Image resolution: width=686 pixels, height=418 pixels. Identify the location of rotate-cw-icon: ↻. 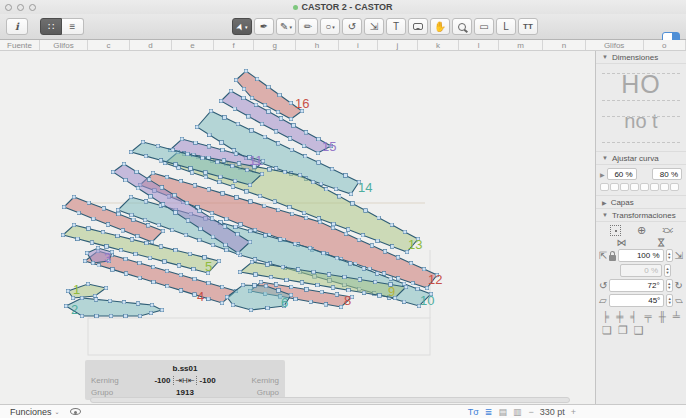
(679, 286).